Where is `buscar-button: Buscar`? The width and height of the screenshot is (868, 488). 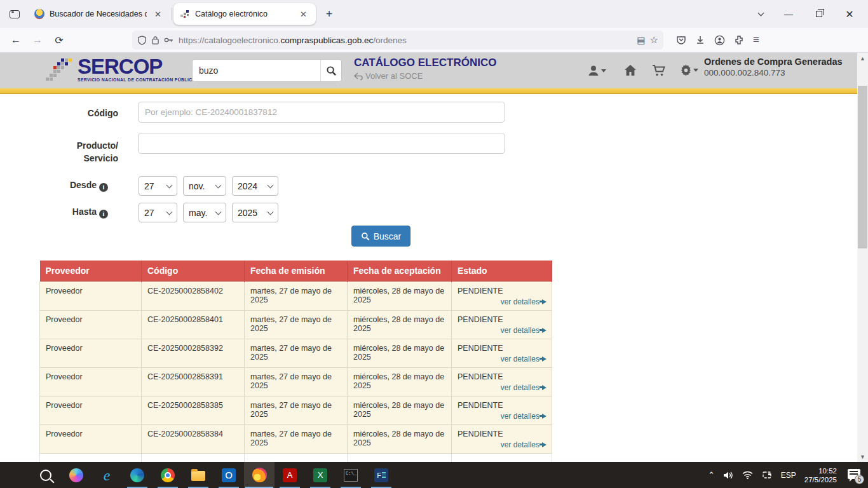 buscar-button: Buscar is located at coordinates (381, 236).